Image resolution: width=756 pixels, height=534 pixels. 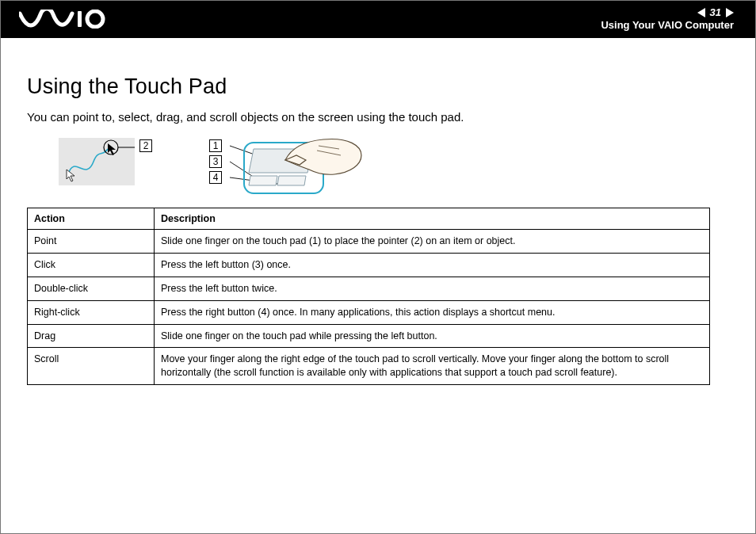 What do you see at coordinates (369, 265) in the screenshot?
I see `table-row: Click Press the left button (3) once.` at bounding box center [369, 265].